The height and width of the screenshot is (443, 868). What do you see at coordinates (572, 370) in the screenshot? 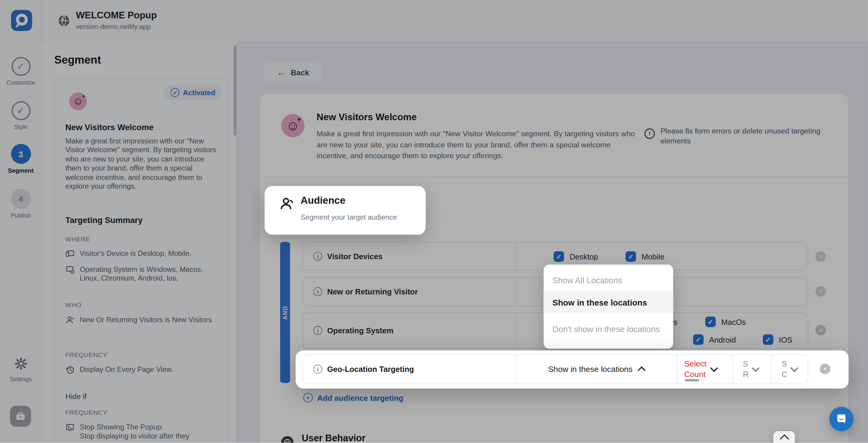
I see `geo-location-highlight-card: i Geo-Location Targeting Show in these l…` at bounding box center [572, 370].